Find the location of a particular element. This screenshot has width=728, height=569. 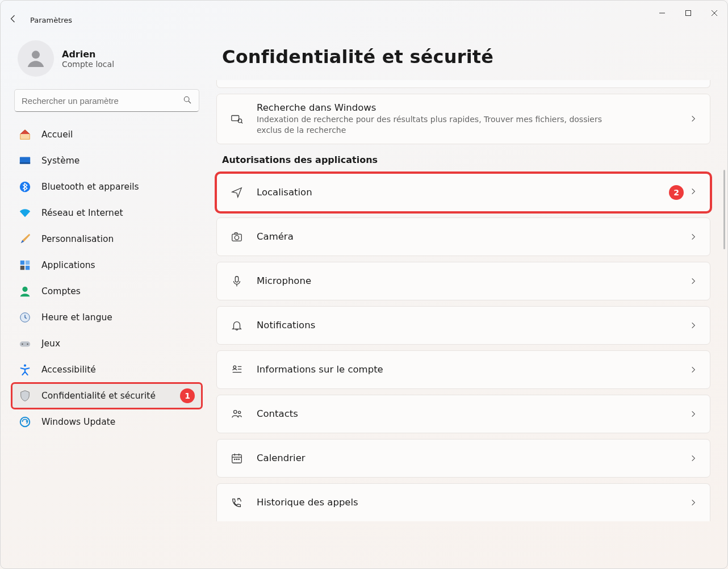

header-row: Paramètres is located at coordinates (40, 20).